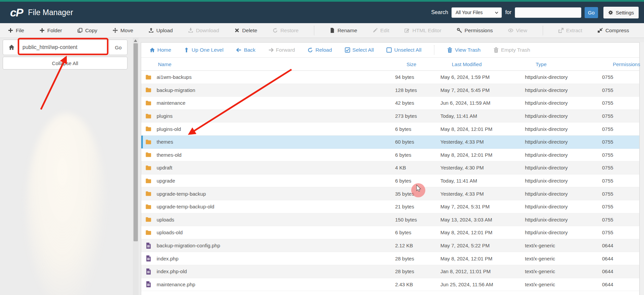 The width and height of the screenshot is (644, 295). What do you see at coordinates (390, 142) in the screenshot?
I see `table-row: themes60 bytesYesterday, 4:33 PMhttpd/un…` at bounding box center [390, 142].